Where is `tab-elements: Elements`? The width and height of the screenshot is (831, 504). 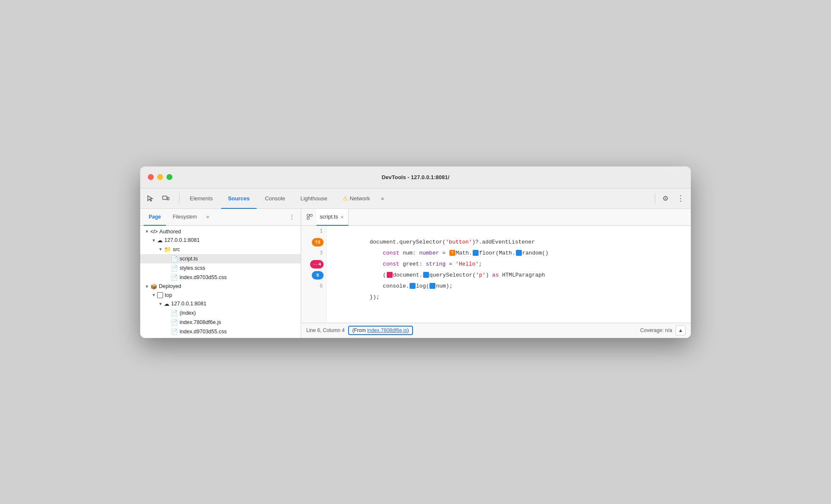
tab-elements: Elements is located at coordinates (201, 199).